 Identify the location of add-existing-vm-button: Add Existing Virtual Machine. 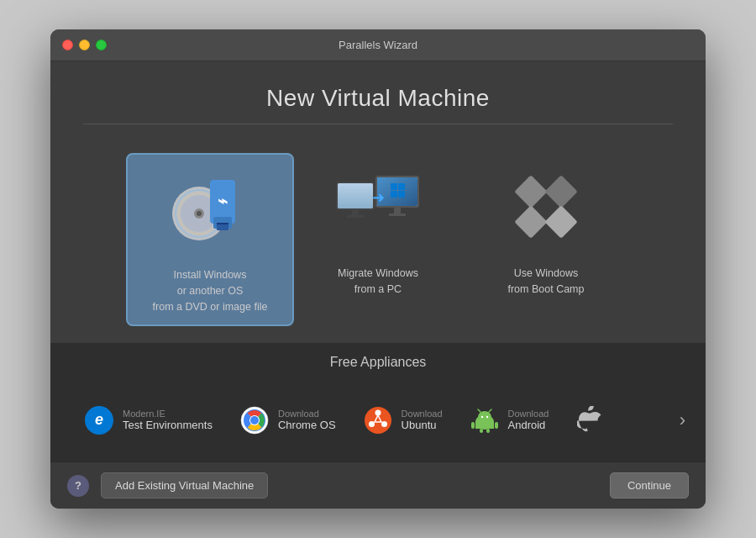
(185, 486).